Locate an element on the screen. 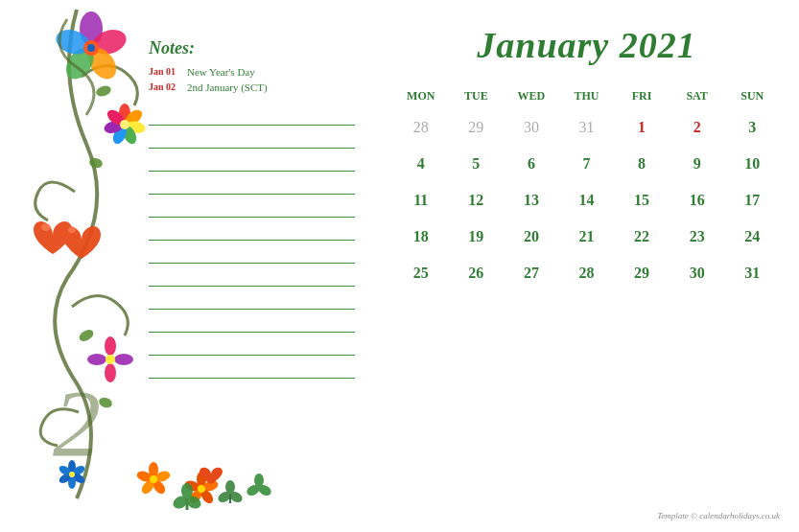 The width and height of the screenshot is (799, 532). cal-day-31-dec: 31 is located at coordinates (587, 127).